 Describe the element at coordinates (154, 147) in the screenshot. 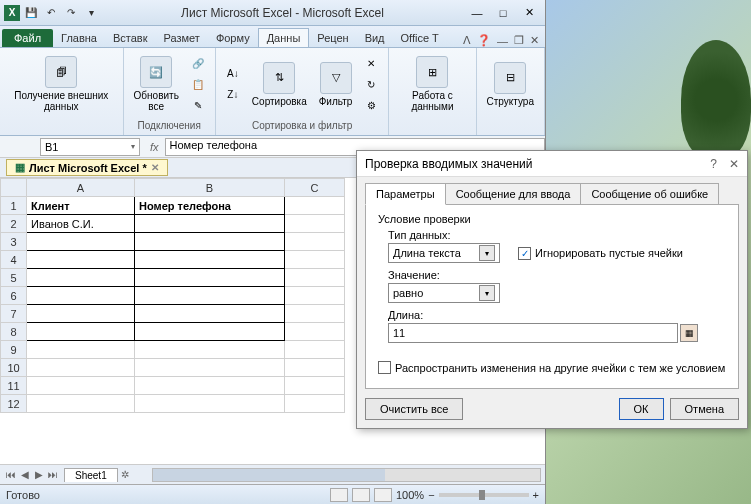

I see `fx-icon: fx` at that location.